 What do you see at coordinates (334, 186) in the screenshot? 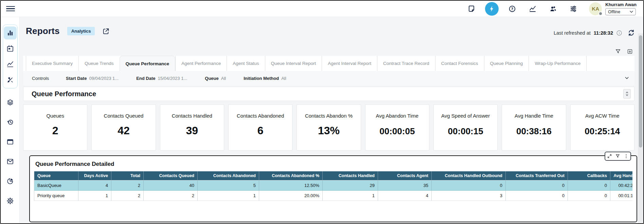
I see `table-row-basicqueue: BasicQueue 4 2 40 5 12.50% 29 35 0 0 0 0…` at bounding box center [334, 186].